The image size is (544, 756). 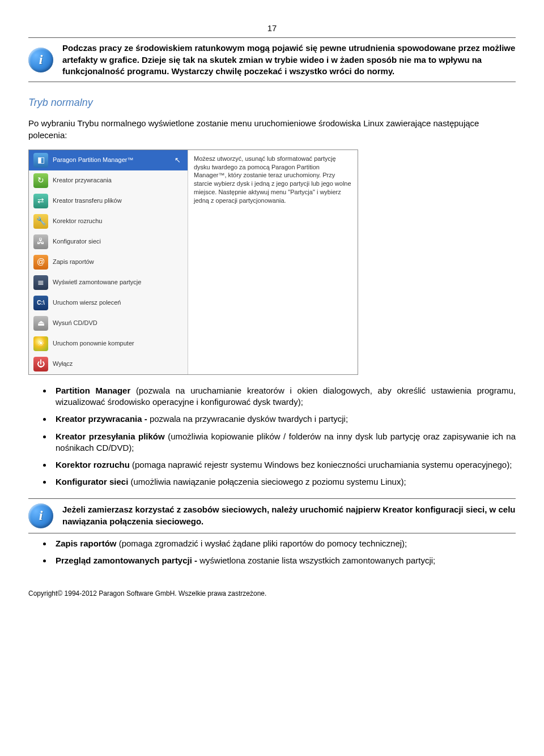 What do you see at coordinates (272, 437) in the screenshot?
I see `feature-list-1: Partition Manager (pozwala na uruchamian…` at bounding box center [272, 437].